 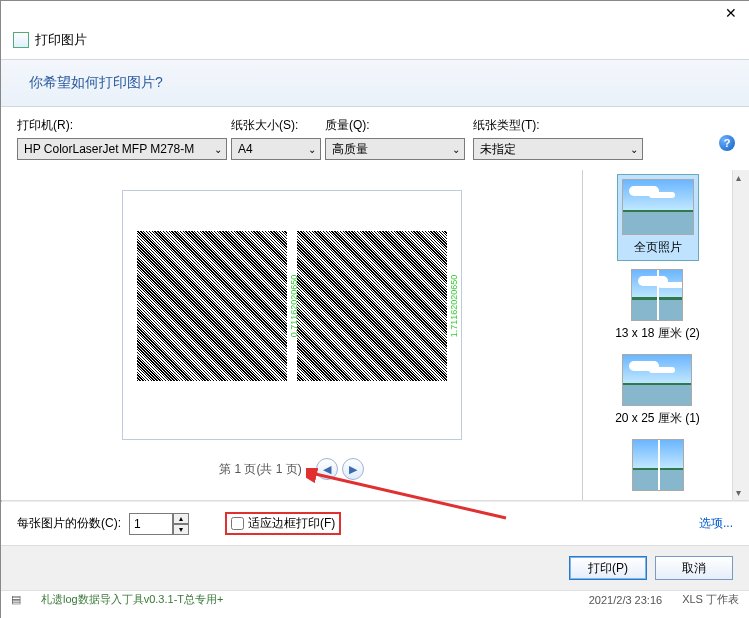 I want to click on layout-more, so click(x=658, y=467).